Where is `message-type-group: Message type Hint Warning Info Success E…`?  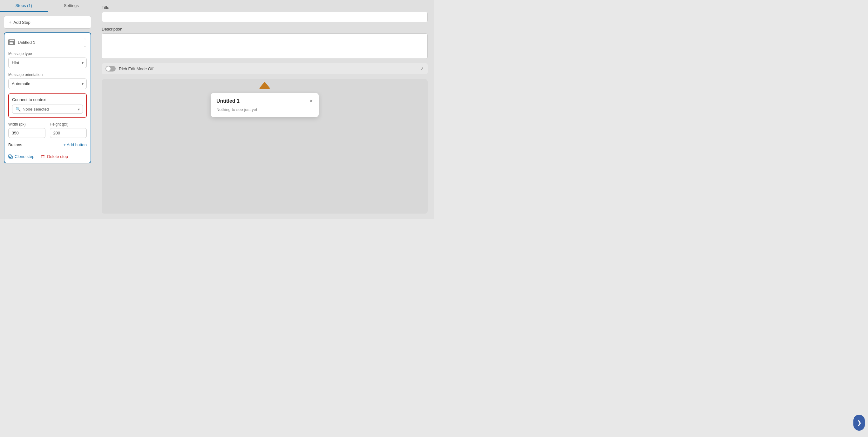 message-type-group: Message type Hint Warning Info Success E… is located at coordinates (48, 60).